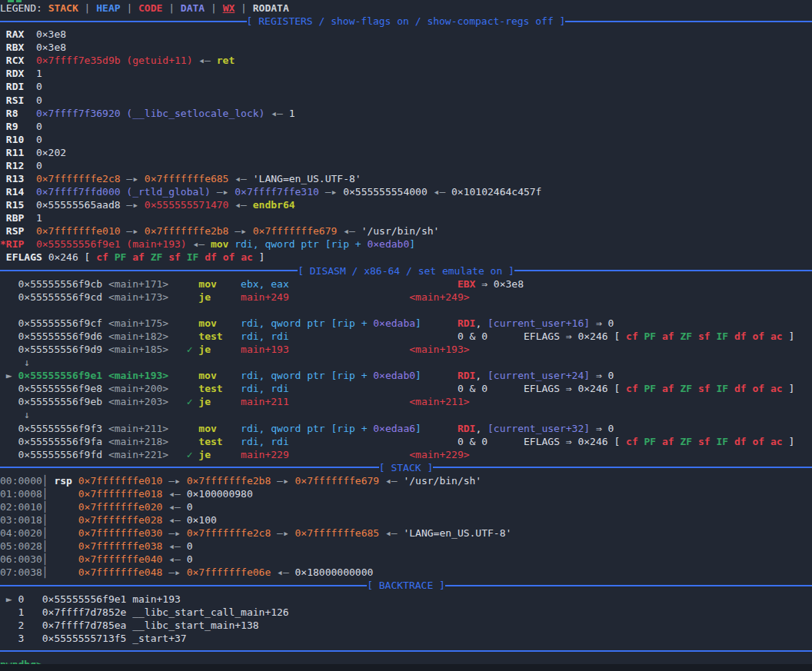  Describe the element at coordinates (406, 257) in the screenshot. I see `register-row-eflags: EFLAGS 0×246 [ cf PF af ZF sf IF df of a…` at that location.